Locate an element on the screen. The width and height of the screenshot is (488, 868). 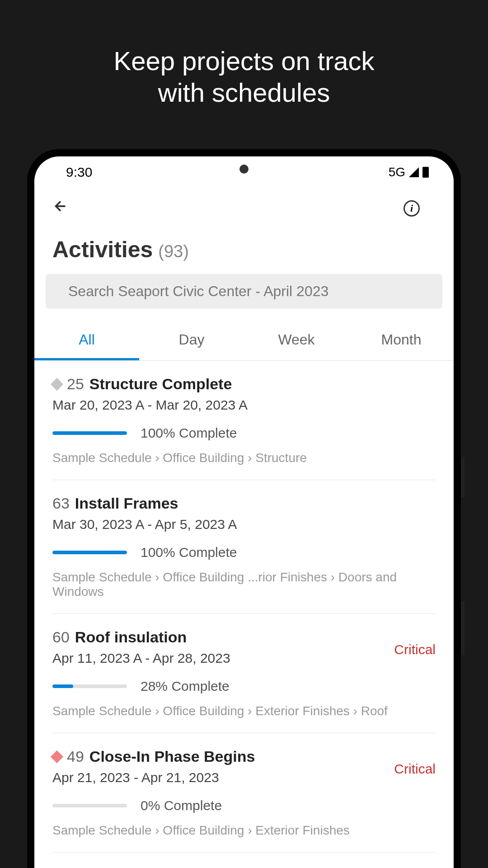
activity-item: 49 Close-In Phase Begins Apr 21, 2023 - … is located at coordinates (244, 793).